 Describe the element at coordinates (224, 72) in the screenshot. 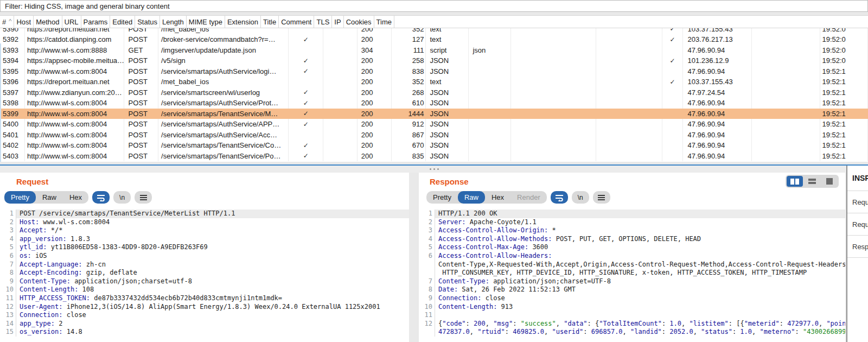

I see `row-url: /service/smartaps/AuthService/logi…` at that location.